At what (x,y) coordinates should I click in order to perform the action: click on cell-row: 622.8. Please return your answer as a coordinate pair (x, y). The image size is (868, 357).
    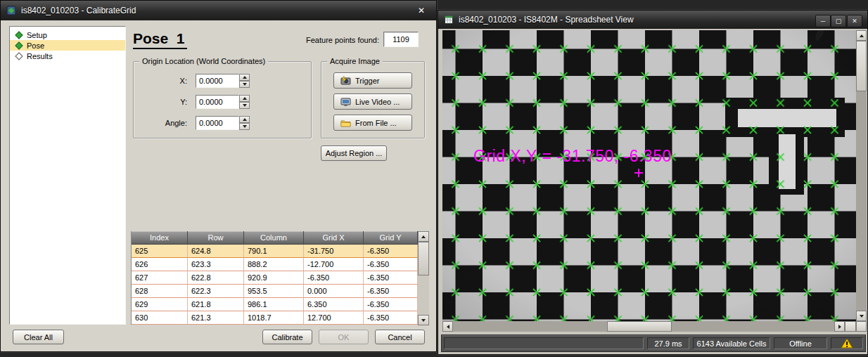
    Looking at the image, I should click on (216, 278).